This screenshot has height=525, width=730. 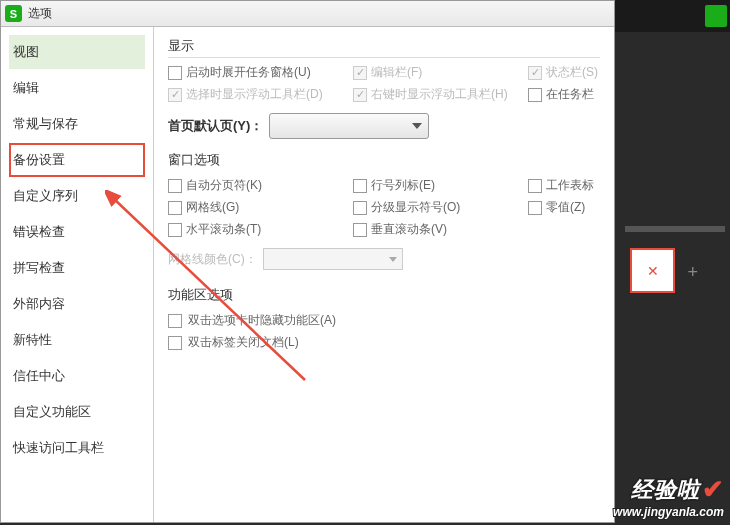 I want to click on watermark-brand: 经验啦, so click(x=666, y=490).